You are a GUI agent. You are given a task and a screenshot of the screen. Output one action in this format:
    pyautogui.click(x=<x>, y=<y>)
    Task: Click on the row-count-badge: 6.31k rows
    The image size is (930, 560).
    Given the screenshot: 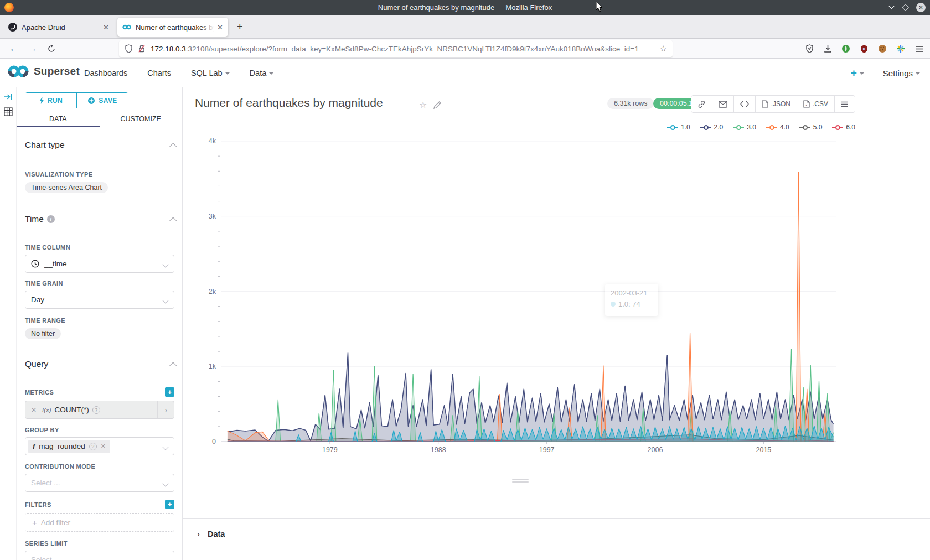 What is the action you would take?
    pyautogui.click(x=631, y=103)
    